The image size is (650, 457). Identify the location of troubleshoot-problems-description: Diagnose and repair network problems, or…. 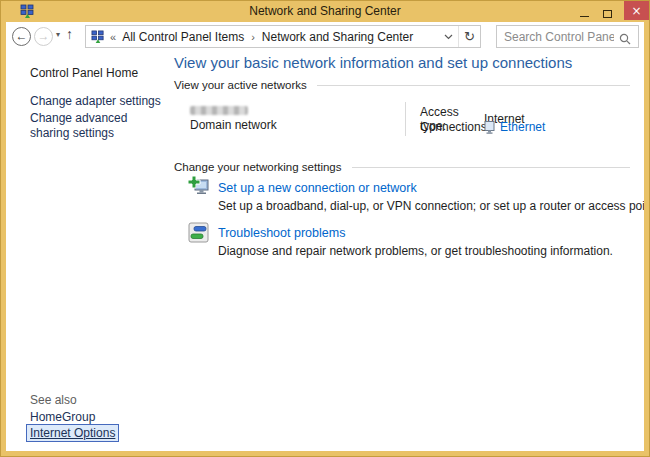
(416, 251).